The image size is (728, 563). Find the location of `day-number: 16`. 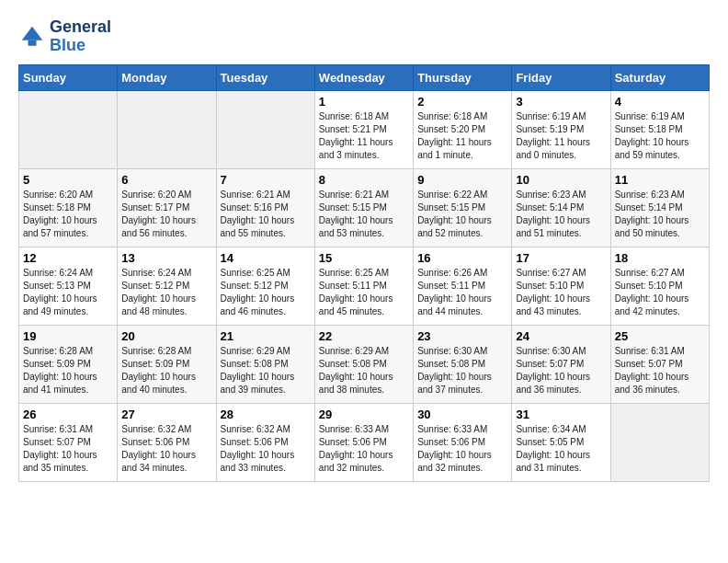

day-number: 16 is located at coordinates (462, 258).